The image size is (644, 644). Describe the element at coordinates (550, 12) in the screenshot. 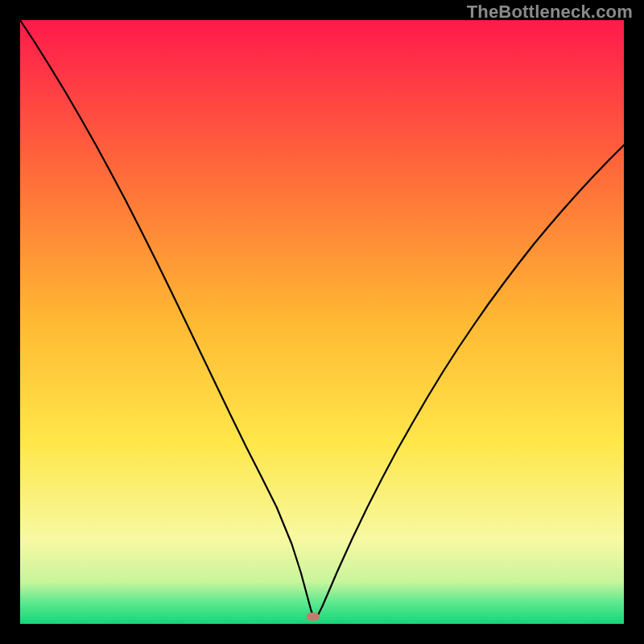

I see `watermark-text: TheBottleneck.com` at that location.